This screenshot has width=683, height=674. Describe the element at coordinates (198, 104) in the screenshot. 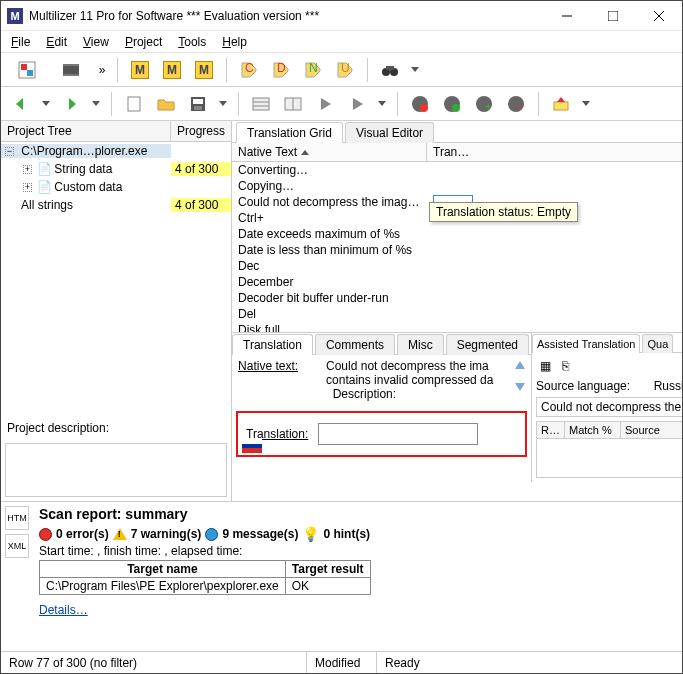

I see `save-button` at that location.